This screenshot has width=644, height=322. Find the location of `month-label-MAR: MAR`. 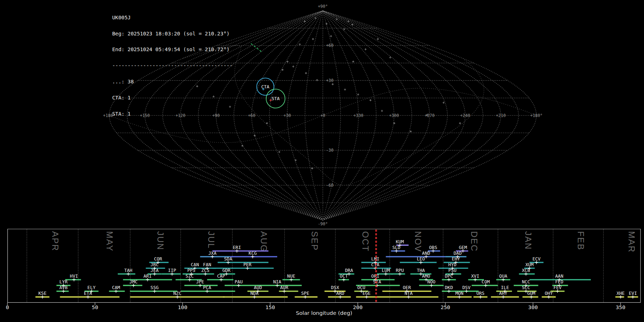

month-label-MAR: MAR is located at coordinates (632, 242).